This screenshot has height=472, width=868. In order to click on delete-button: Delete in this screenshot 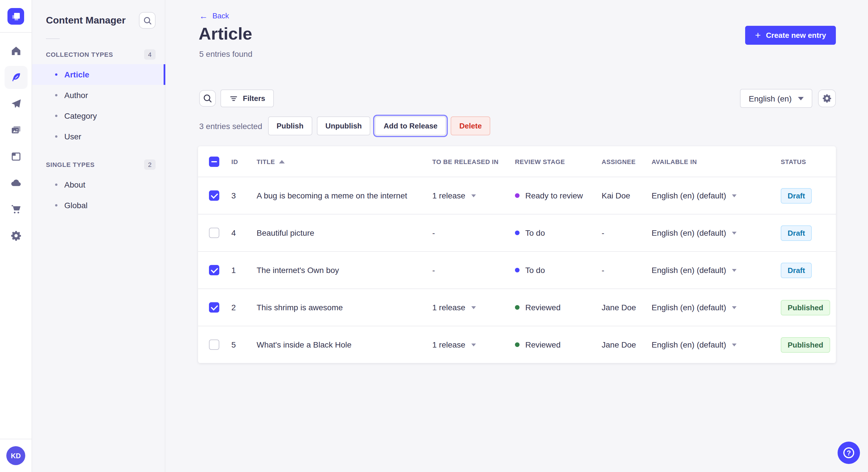, I will do `click(470, 126)`.